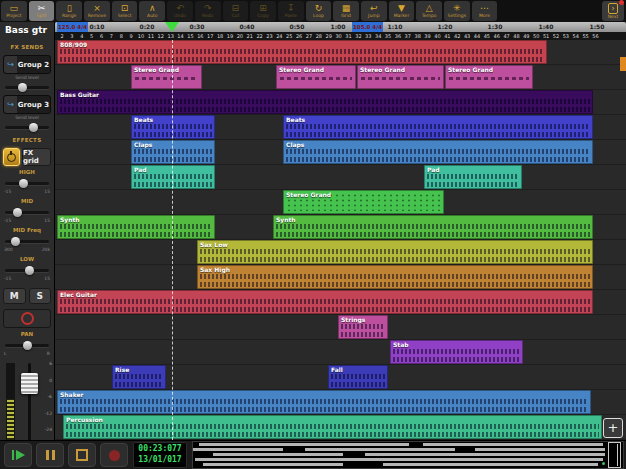 Image resolution: width=626 pixels, height=469 pixels. What do you see at coordinates (340, 328) in the screenshot?
I see `track-row: Strings` at bounding box center [340, 328].